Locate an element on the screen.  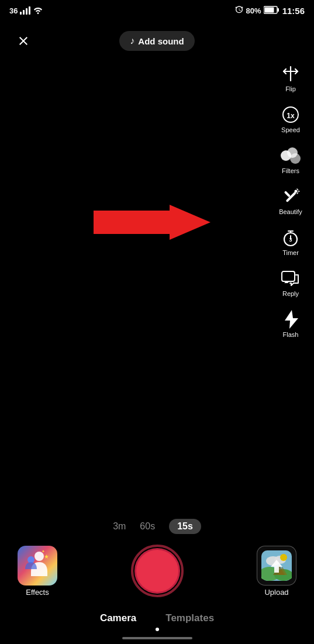
effects-icon: ★ ✦ is located at coordinates (37, 566).